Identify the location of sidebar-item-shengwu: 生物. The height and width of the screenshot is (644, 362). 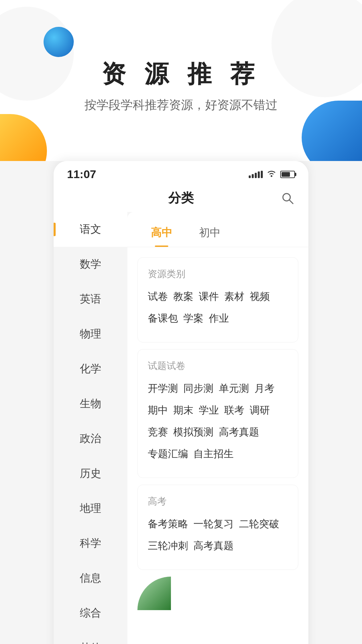
(90, 404).